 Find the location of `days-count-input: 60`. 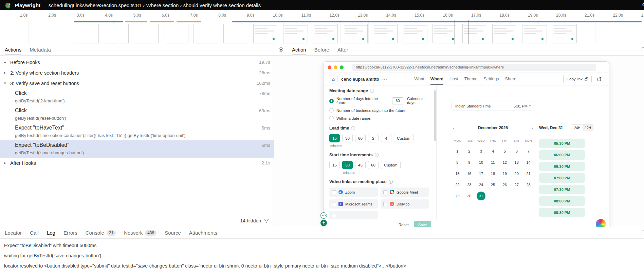

days-count-input: 60 is located at coordinates (398, 101).